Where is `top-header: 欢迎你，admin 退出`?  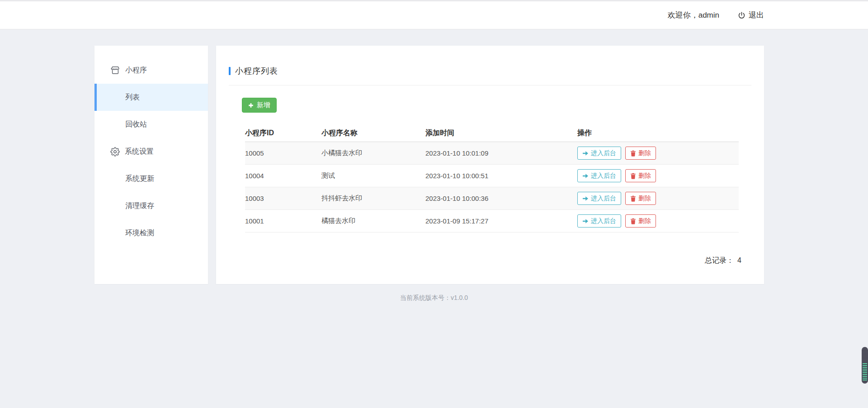 top-header: 欢迎你，admin 退出 is located at coordinates (434, 14).